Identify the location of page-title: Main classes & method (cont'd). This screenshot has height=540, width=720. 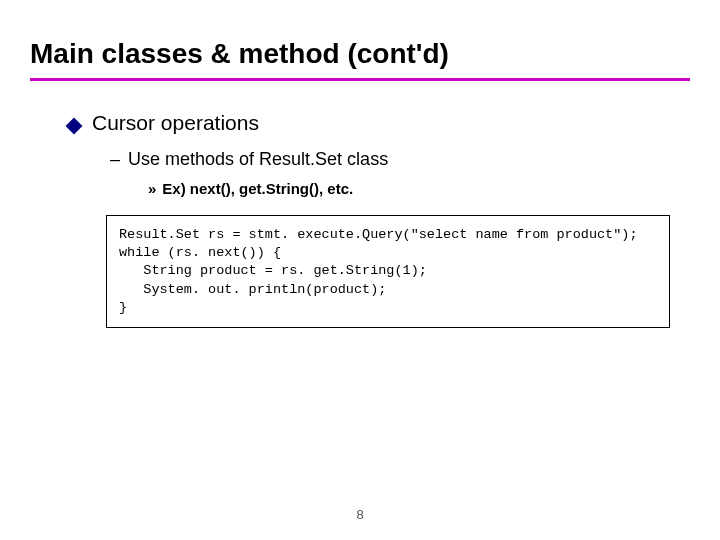
(360, 57).